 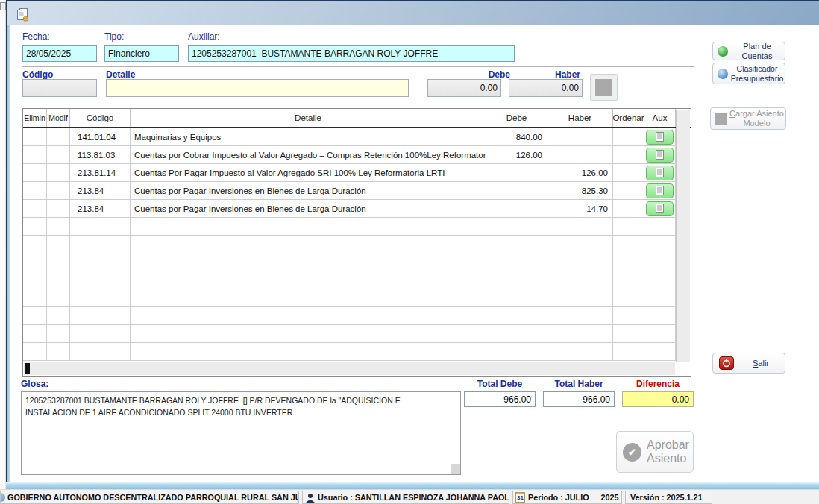 I want to click on detalle-label: Detalle, so click(x=121, y=75).